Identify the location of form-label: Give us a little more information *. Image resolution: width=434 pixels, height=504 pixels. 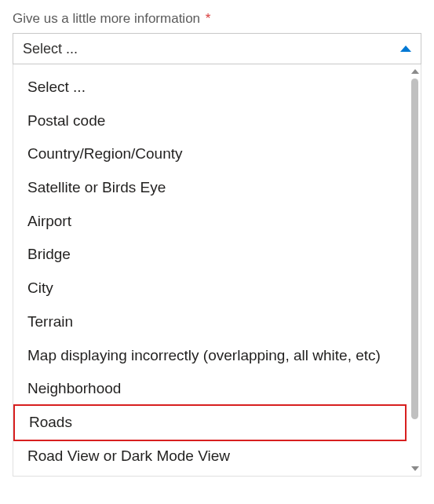
(217, 19).